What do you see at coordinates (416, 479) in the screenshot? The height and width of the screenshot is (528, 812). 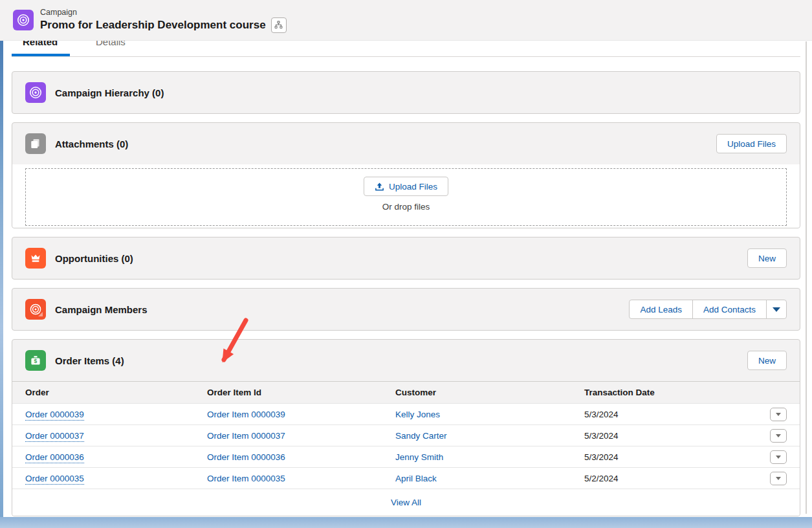 I see `customer-link: April Black` at bounding box center [416, 479].